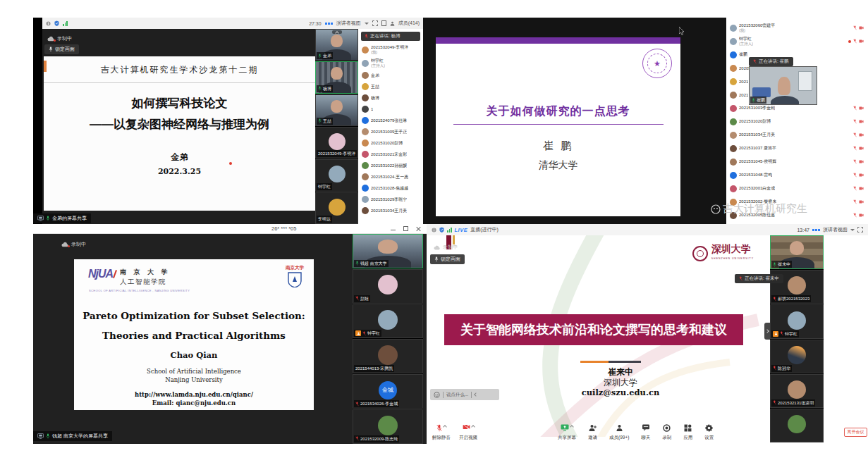 The width and height of the screenshot is (868, 465). I want to click on emoji-icon, so click(437, 395).